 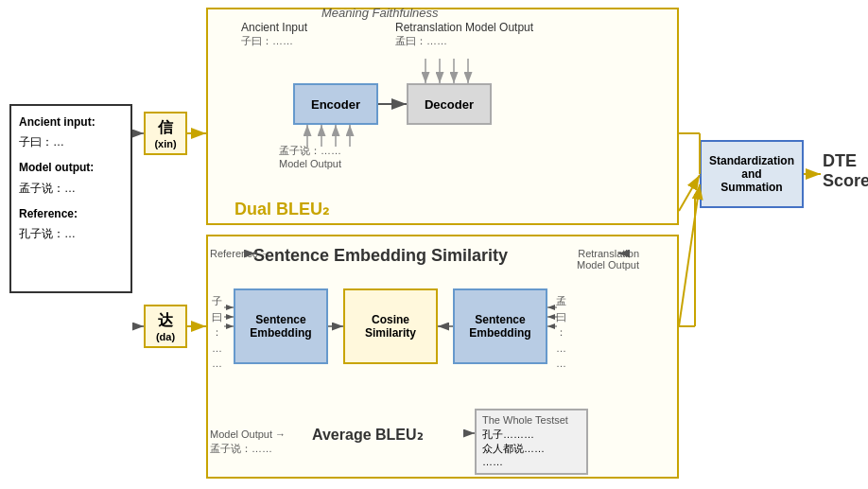 What do you see at coordinates (165, 326) in the screenshot?
I see `da-box: 达 (da)` at bounding box center [165, 326].